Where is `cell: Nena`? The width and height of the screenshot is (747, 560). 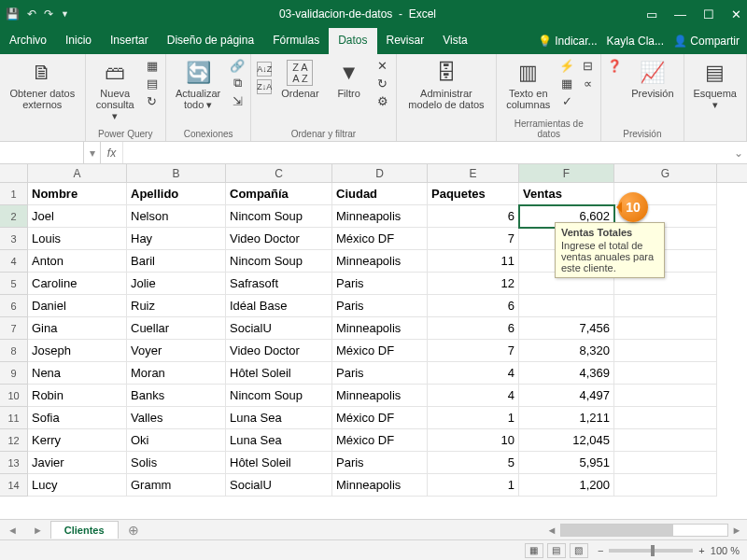 cell: Nena is located at coordinates (78, 373).